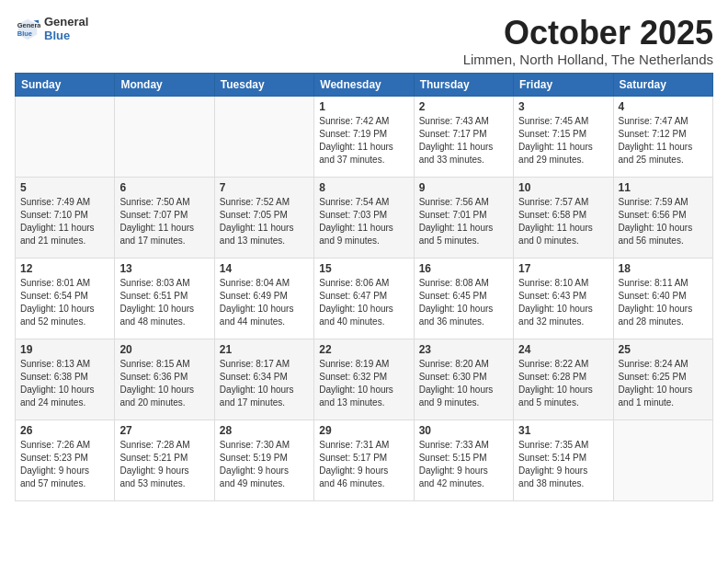  I want to click on day-info: Sunrise: 8:22 AM Sunset: 6:28 PM Dayligh…, so click(563, 384).